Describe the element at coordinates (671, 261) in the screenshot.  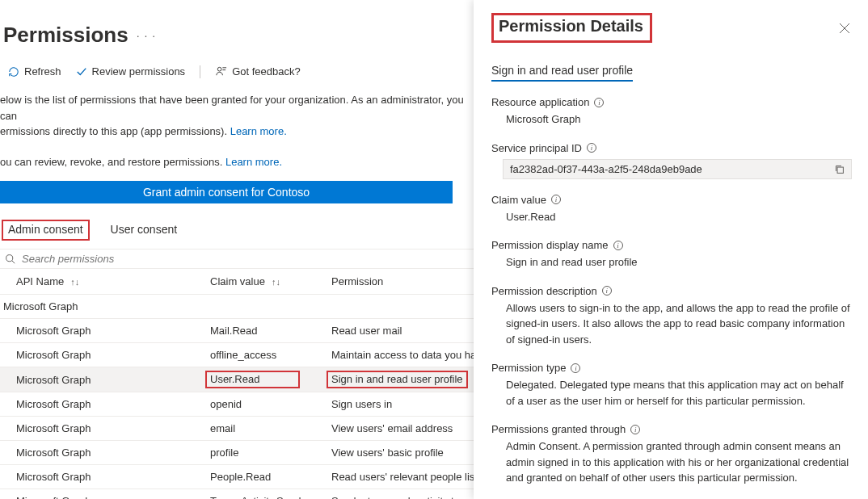
I see `display-name-value: Sign in and read user profile` at that location.